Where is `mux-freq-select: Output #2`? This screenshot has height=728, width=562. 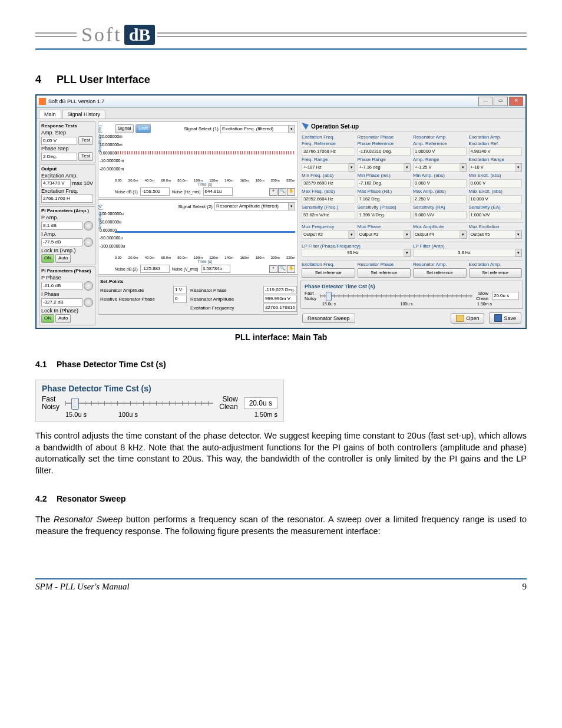 mux-freq-select: Output #2 is located at coordinates (325, 235).